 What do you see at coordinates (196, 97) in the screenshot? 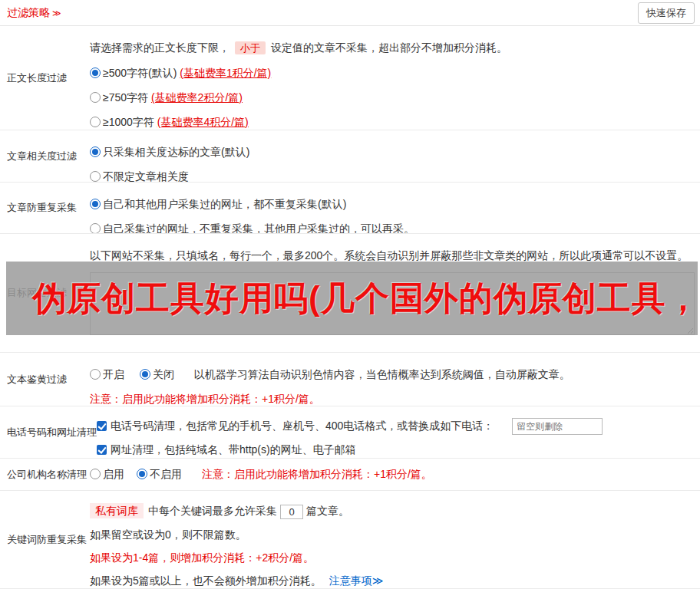
I see `option-fee: (基础费率2积分/篇)` at bounding box center [196, 97].